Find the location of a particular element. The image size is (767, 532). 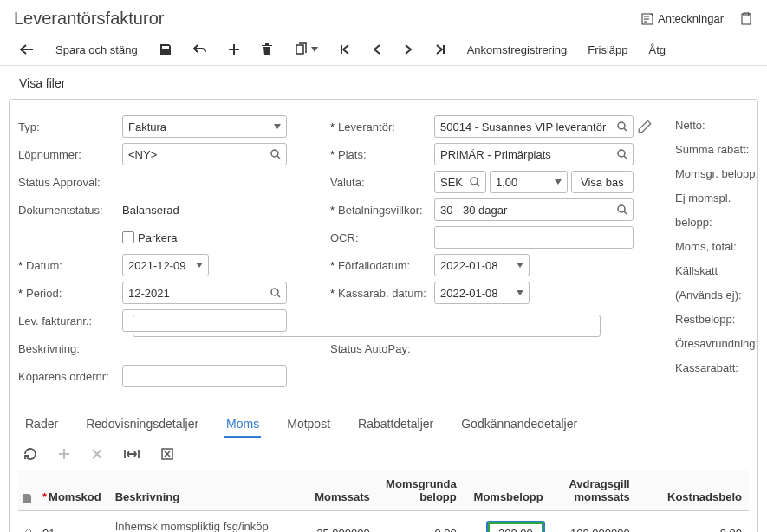

table-row: 01 Inhemsk momspliktig fsg/inköp 25%… 25… is located at coordinates (383, 522).